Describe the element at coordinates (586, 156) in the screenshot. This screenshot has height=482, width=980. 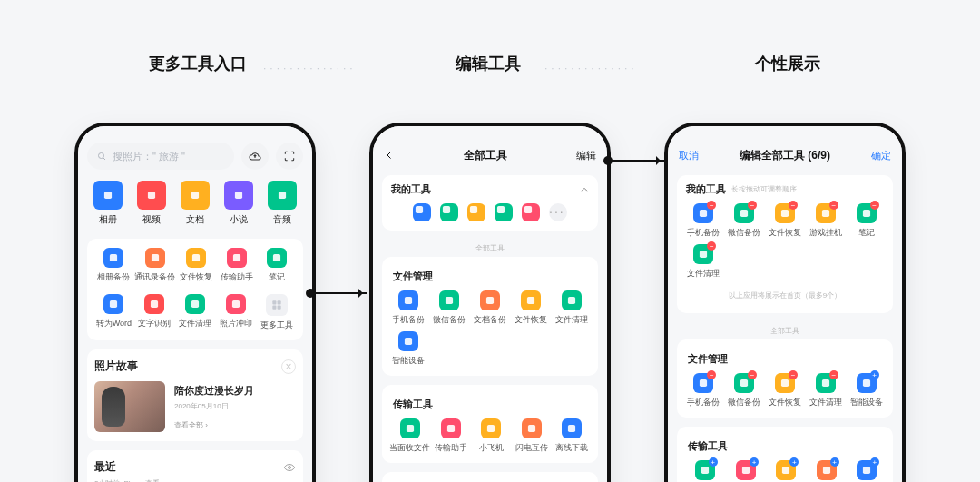
I see `edit-link: 编辑` at that location.